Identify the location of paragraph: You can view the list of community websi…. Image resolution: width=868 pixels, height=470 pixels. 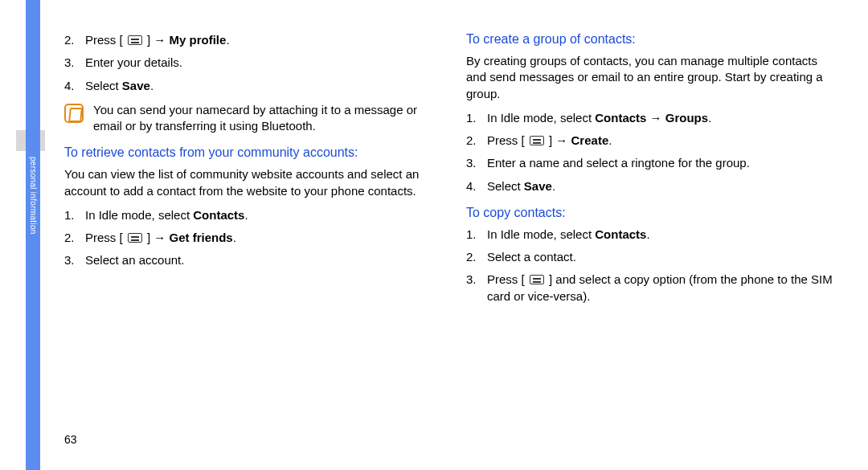
(249, 183).